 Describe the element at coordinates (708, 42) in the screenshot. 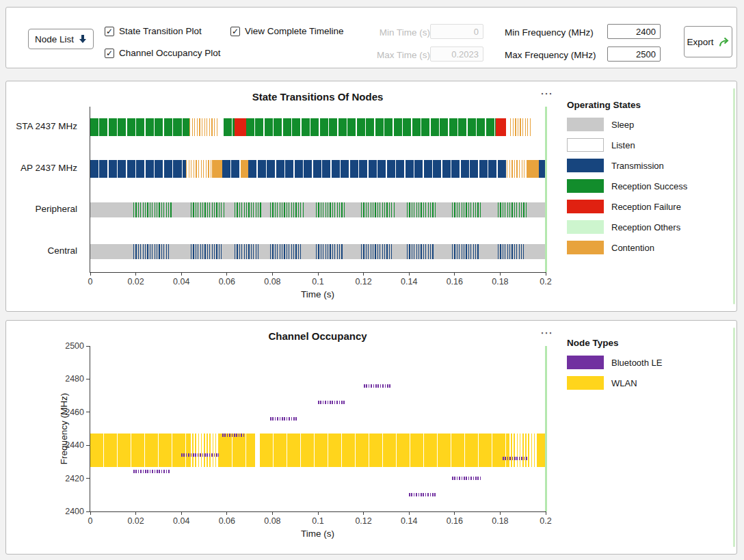

I see `export-button: Export` at that location.